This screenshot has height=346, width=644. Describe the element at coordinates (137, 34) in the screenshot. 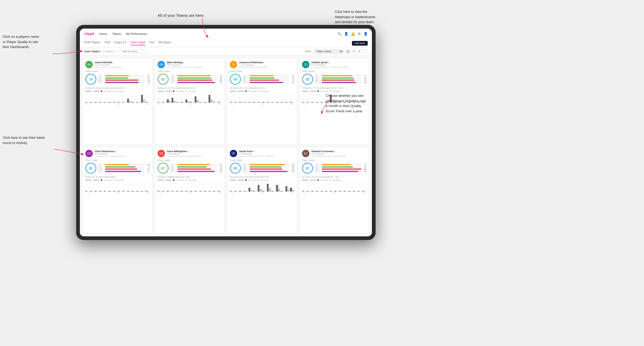

I see `nav-my-performance: My Performance` at that location.